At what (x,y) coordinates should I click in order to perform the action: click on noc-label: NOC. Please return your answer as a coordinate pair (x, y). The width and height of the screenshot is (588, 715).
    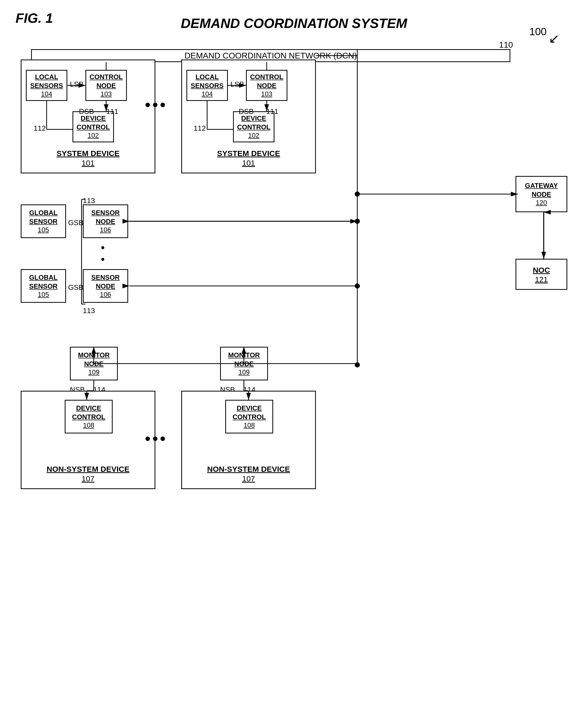
    Looking at the image, I should click on (541, 270).